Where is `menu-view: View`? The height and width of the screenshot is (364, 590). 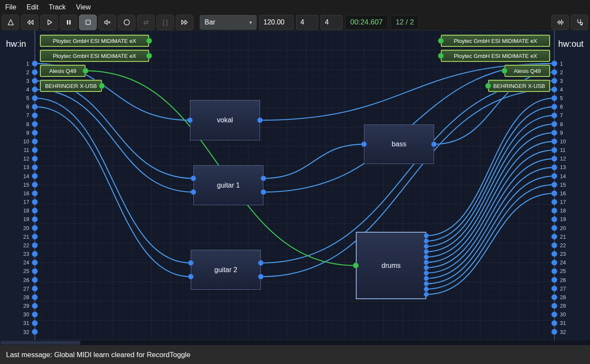
menu-view: View is located at coordinates (83, 7).